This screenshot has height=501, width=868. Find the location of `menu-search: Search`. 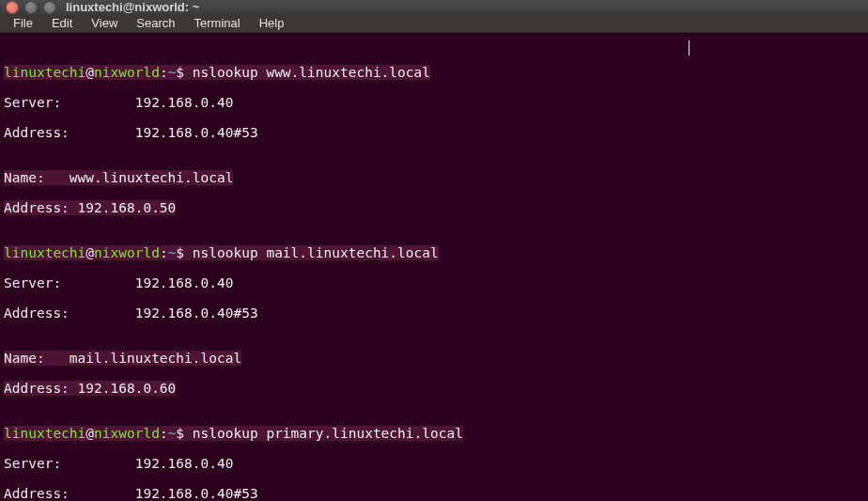

menu-search: Search is located at coordinates (156, 23).